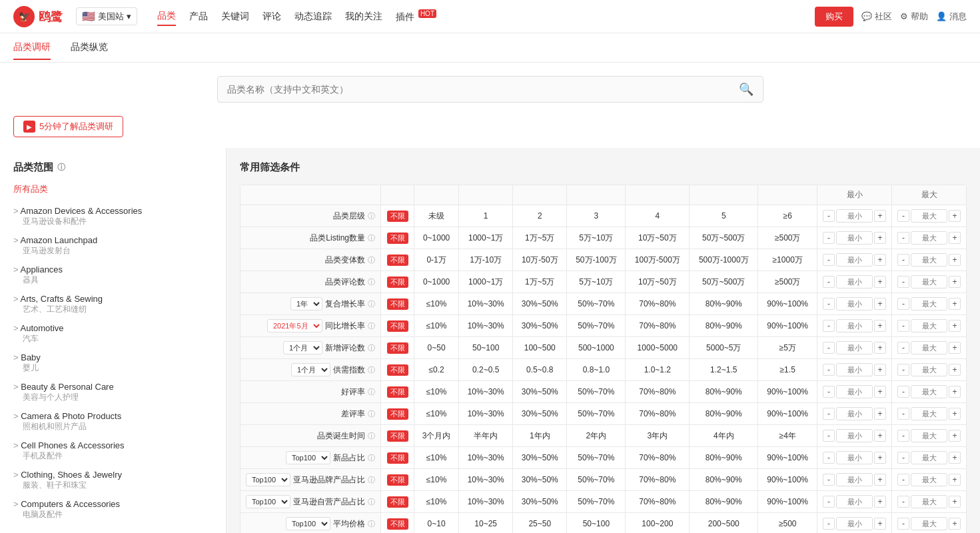 This screenshot has height=533, width=980. What do you see at coordinates (724, 348) in the screenshot?
I see `filter-cell-6-5: 5000~5万` at bounding box center [724, 348].